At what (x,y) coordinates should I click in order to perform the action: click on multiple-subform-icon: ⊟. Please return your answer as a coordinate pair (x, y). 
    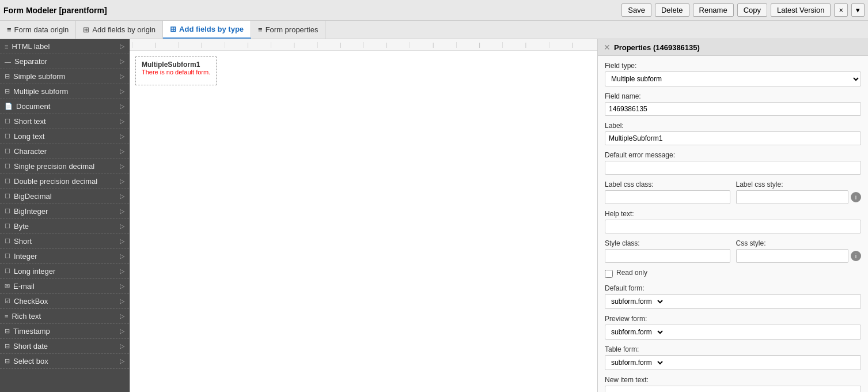
    Looking at the image, I should click on (7, 91).